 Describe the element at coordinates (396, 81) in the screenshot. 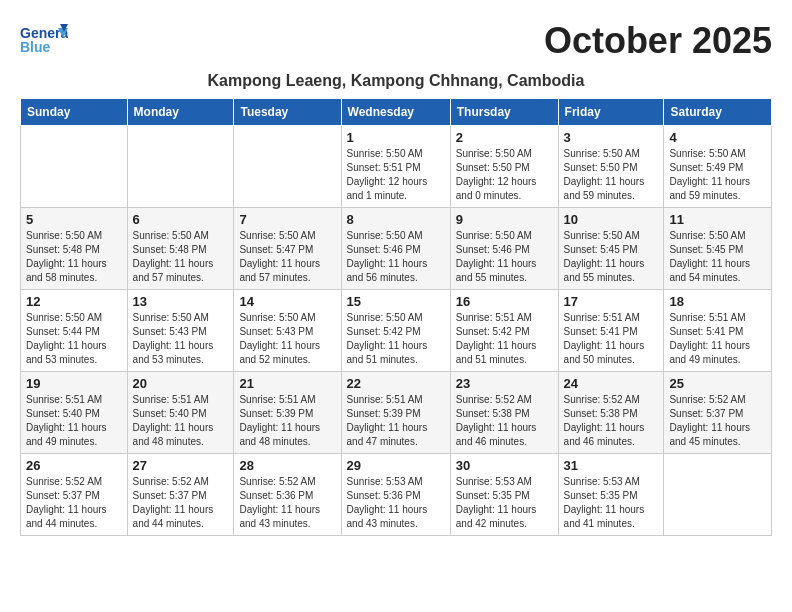

I see `location-title: Kampong Leaeng, Kampong Chhnang, Cambodi…` at that location.